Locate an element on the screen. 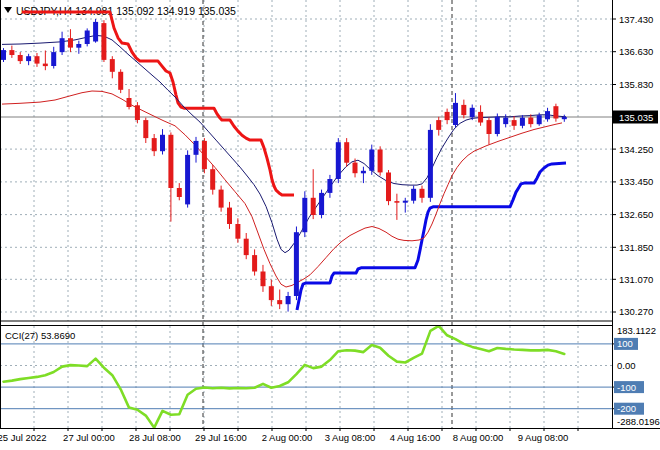  cci-label: CCI(27) 53.8690 is located at coordinates (40, 336).